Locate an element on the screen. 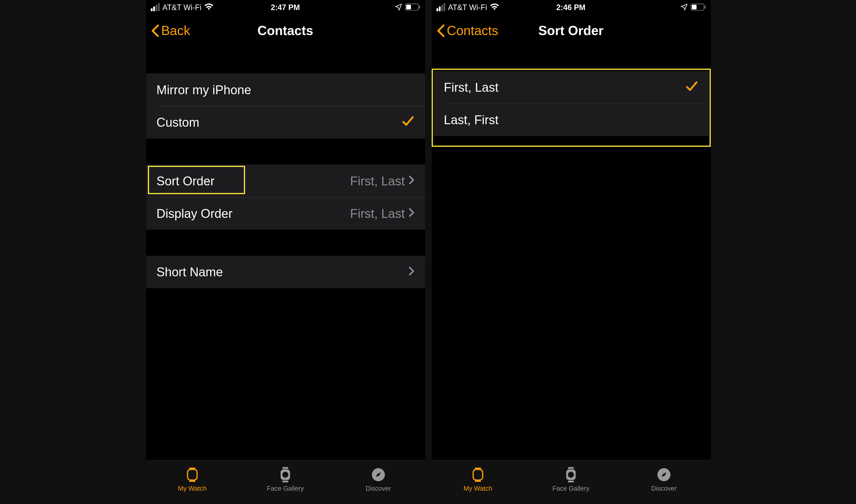  page-title: Sort Order is located at coordinates (571, 31).